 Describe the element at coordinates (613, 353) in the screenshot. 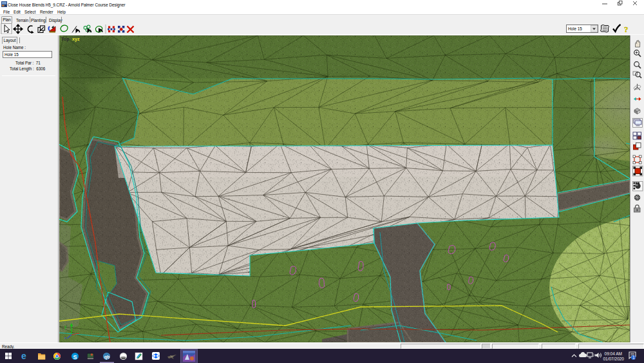

I see `svg-text: 09:04 AM` at that location.